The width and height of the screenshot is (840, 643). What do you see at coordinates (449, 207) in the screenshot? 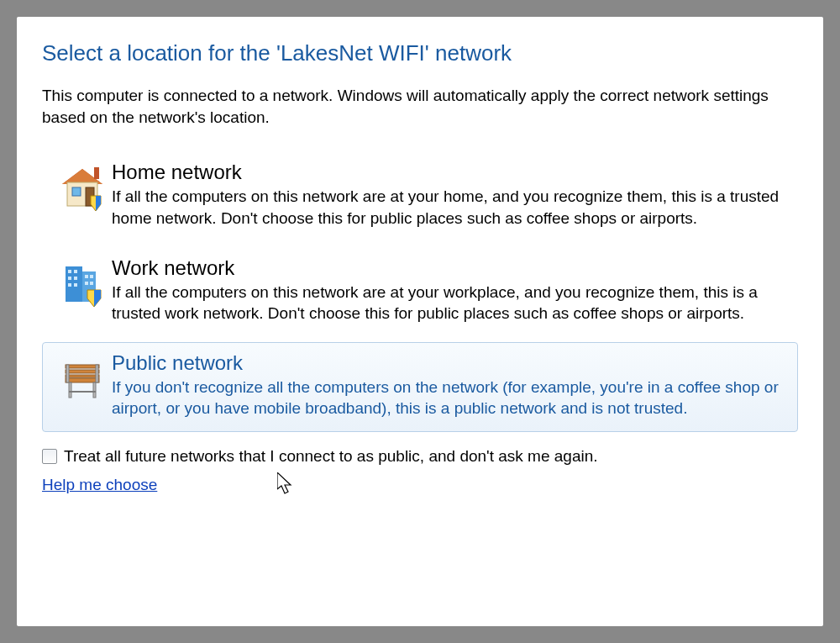
I see `home-network-desc: If all the computers on this network are…` at bounding box center [449, 207].